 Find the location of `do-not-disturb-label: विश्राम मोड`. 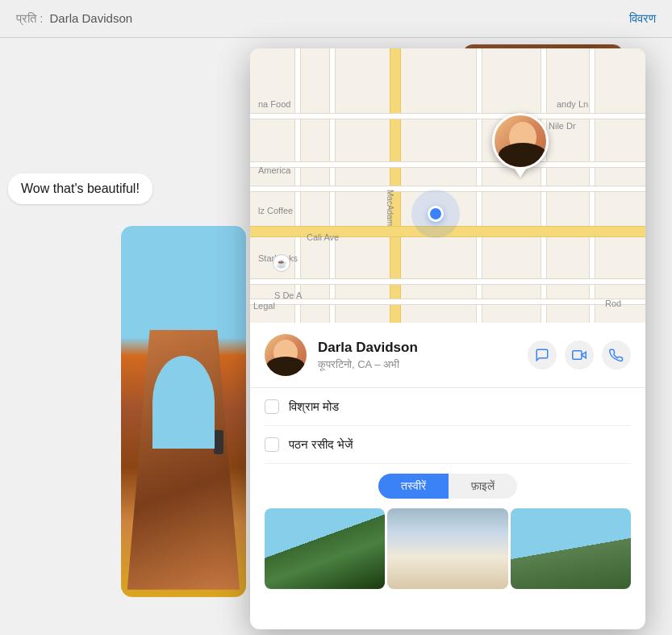

do-not-disturb-label: विश्राम मोड is located at coordinates (314, 407).